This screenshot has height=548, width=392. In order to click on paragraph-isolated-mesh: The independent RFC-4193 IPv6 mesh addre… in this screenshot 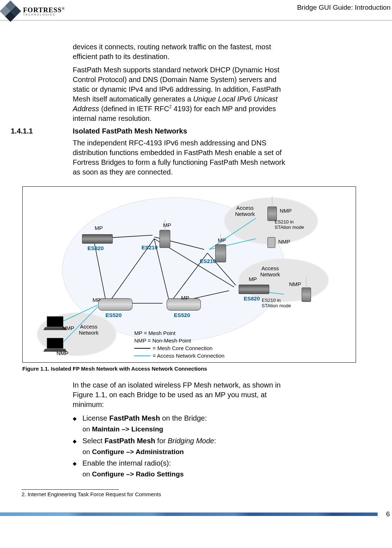, I will do `click(183, 158)`.